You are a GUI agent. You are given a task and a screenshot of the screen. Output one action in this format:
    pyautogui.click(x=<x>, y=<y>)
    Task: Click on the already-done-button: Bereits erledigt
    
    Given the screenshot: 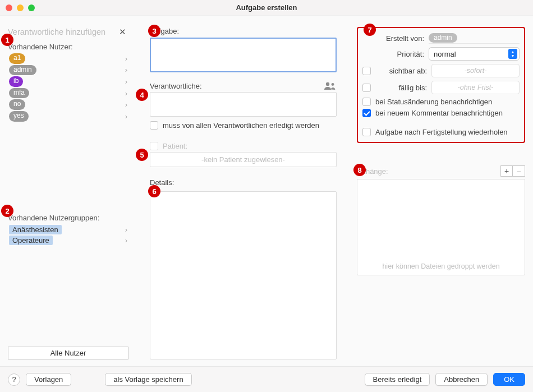 What is the action you would take?
    pyautogui.click(x=397, y=379)
    